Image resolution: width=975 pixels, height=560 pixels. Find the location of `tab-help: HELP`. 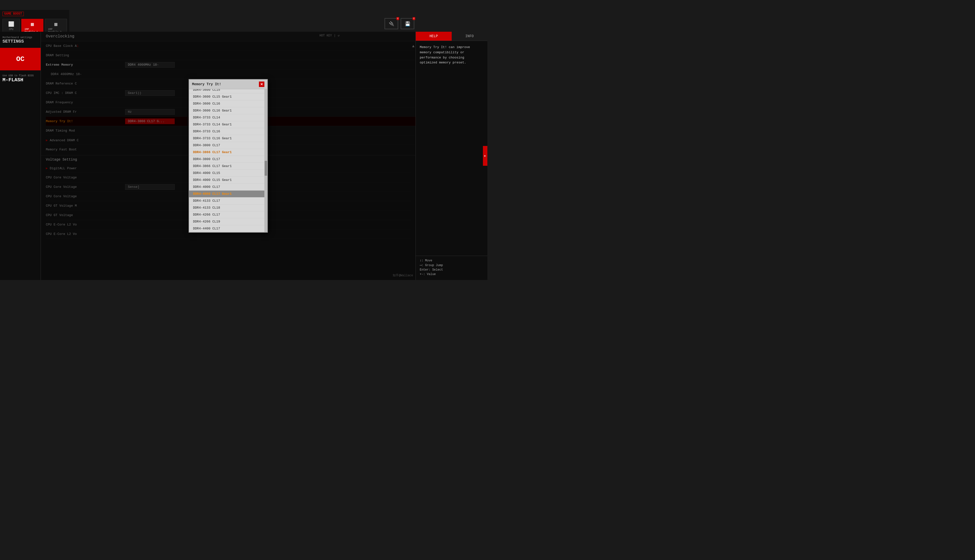

tab-help: HELP is located at coordinates (434, 36).